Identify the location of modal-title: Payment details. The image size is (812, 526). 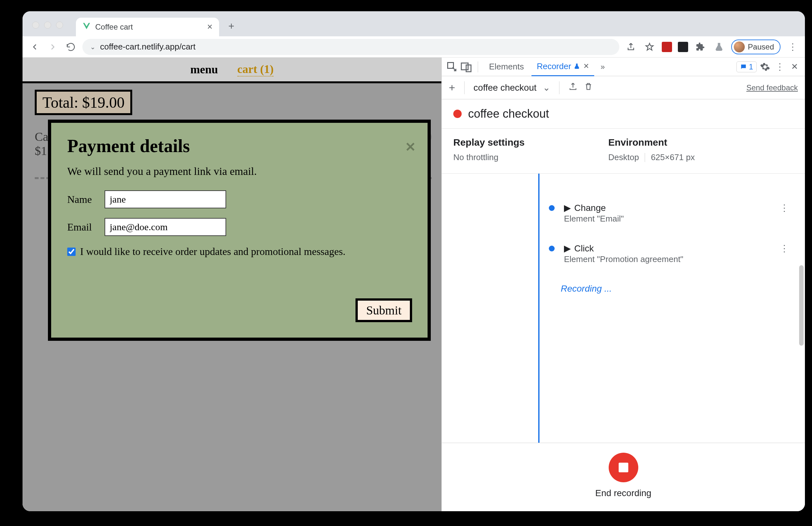
(240, 146).